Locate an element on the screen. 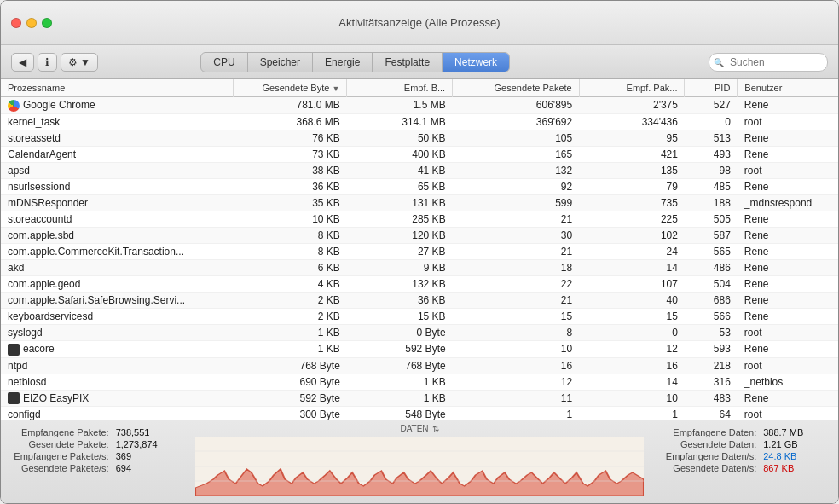 This screenshot has width=839, height=504. table-row: com.apple.sbd8 KB120 KB30102587Rene is located at coordinates (420, 235).